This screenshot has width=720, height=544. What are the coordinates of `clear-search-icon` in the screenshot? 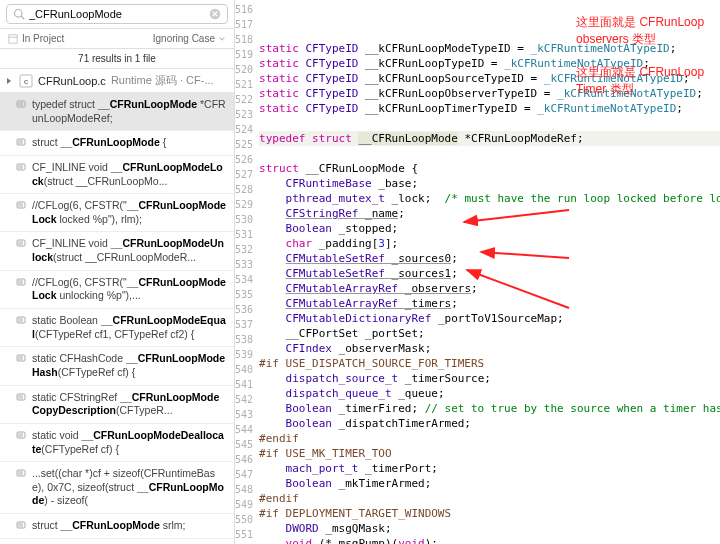 It's located at (215, 14).